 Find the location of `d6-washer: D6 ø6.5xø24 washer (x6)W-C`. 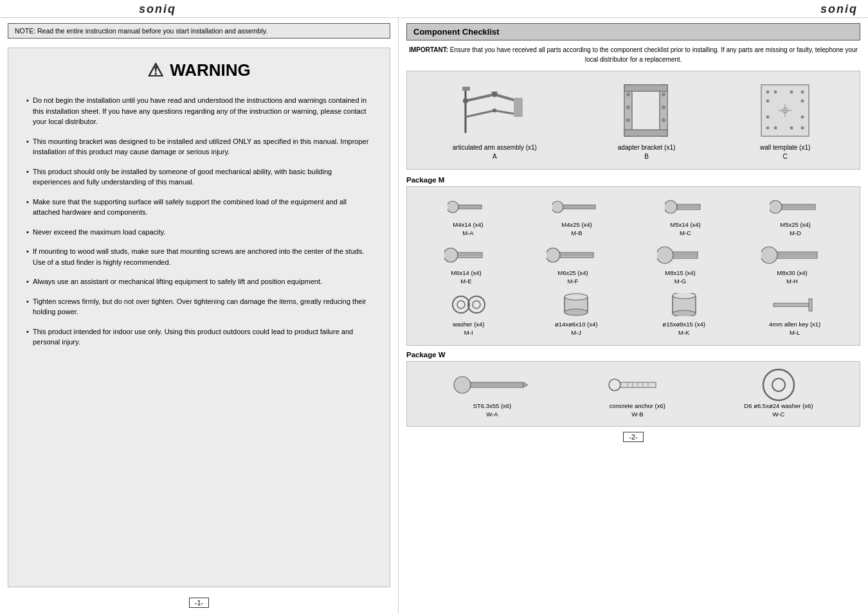

d6-washer: D6 ø6.5xø24 washer (x6)W-C is located at coordinates (778, 396).